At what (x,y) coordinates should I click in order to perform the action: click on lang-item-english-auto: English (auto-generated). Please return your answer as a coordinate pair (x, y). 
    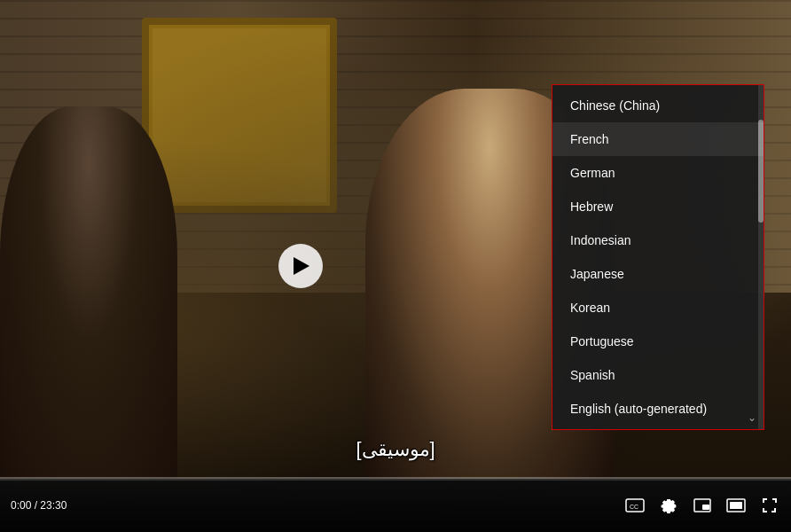
    Looking at the image, I should click on (658, 409).